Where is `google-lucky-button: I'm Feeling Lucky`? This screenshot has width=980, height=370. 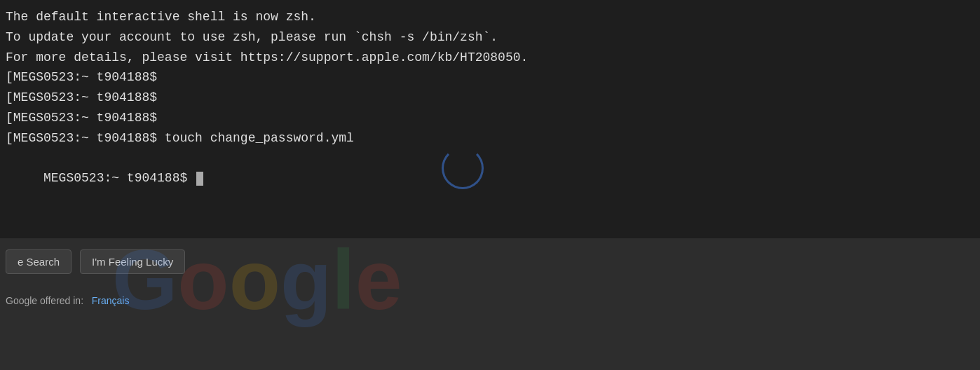 google-lucky-button: I'm Feeling Lucky is located at coordinates (132, 262).